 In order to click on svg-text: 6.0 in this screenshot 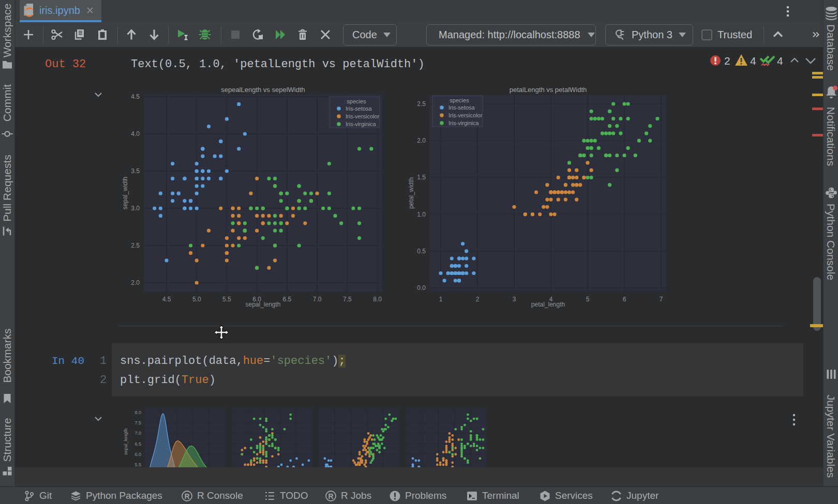, I will do `click(138, 454)`.